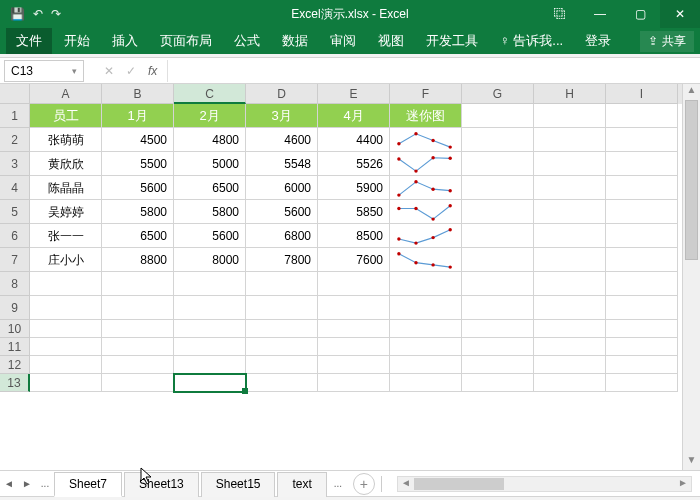 Image resolution: width=700 pixels, height=500 pixels. I want to click on horizontal-scrollbar: ◄ ►, so click(544, 484).